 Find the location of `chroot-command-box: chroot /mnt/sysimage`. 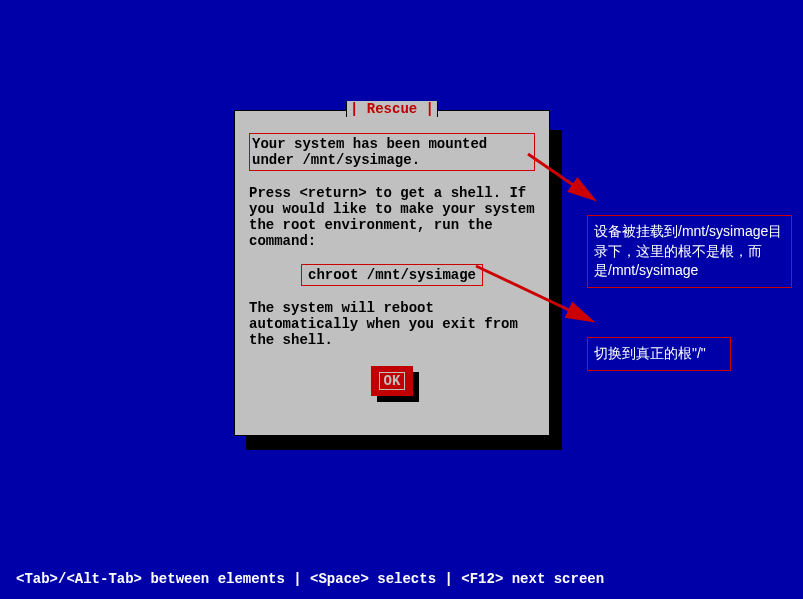

chroot-command-box: chroot /mnt/sysimage is located at coordinates (392, 275).